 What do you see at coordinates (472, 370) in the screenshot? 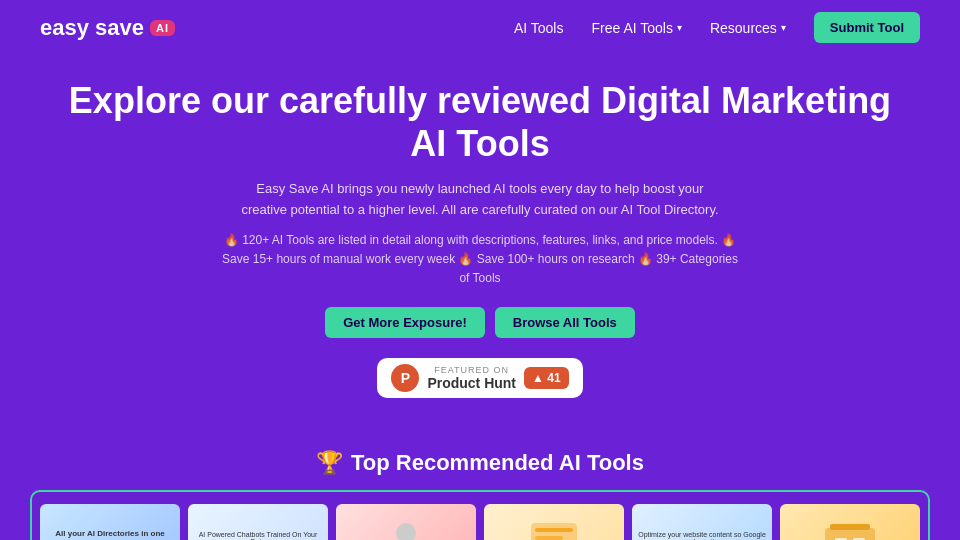
I see `ph-featured-label: FEATURED ON` at bounding box center [472, 370].